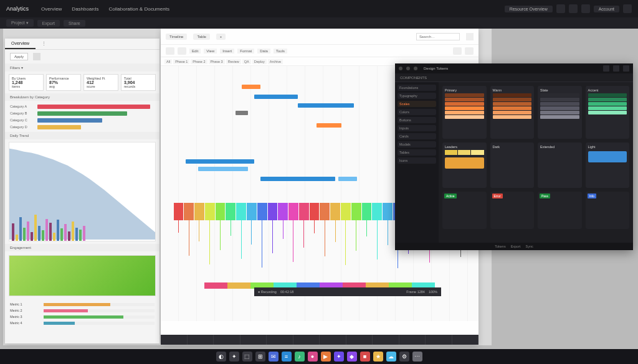 This screenshot has height=364, width=638. What do you see at coordinates (51, 9) in the screenshot?
I see `menu-overview: Overview` at bounding box center [51, 9].